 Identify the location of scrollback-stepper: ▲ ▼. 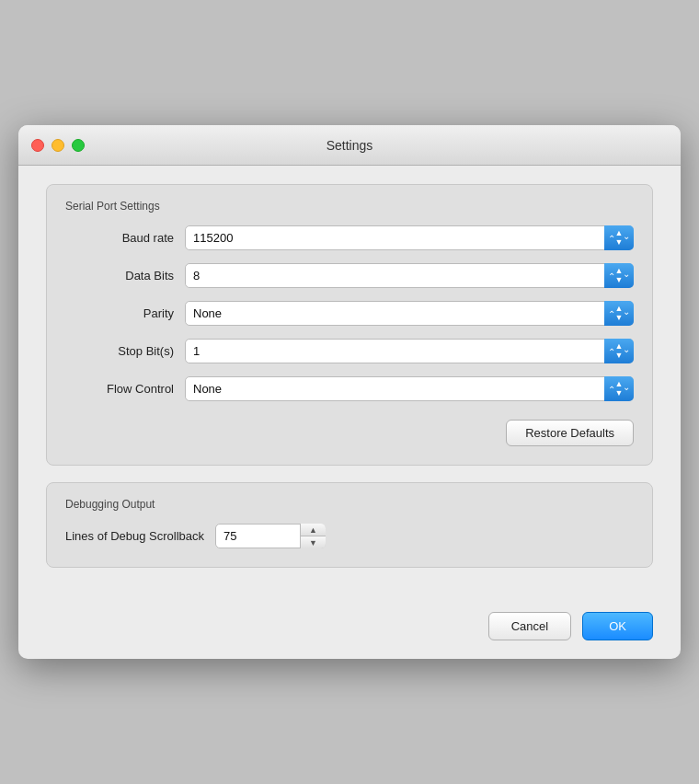
(270, 536).